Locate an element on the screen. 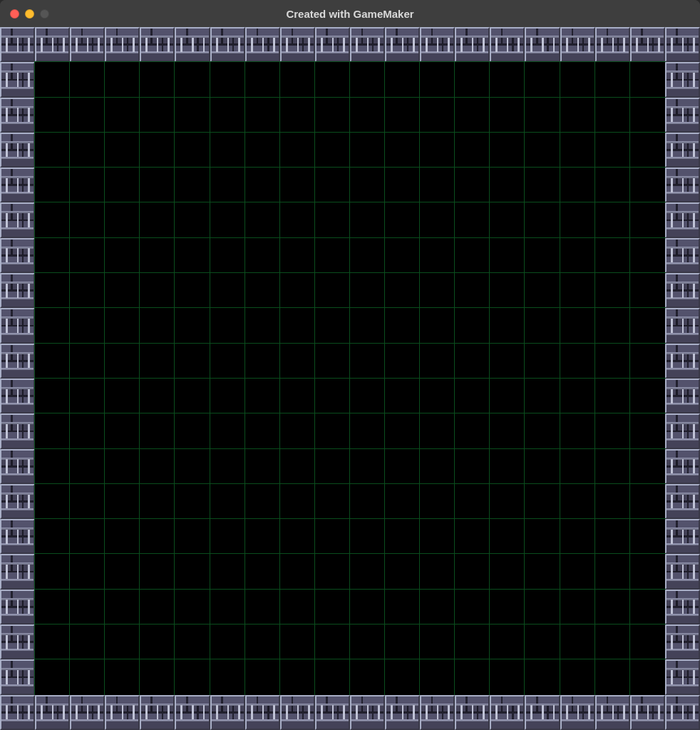 This screenshot has height=730, width=700. minimize-icon is located at coordinates (30, 14).